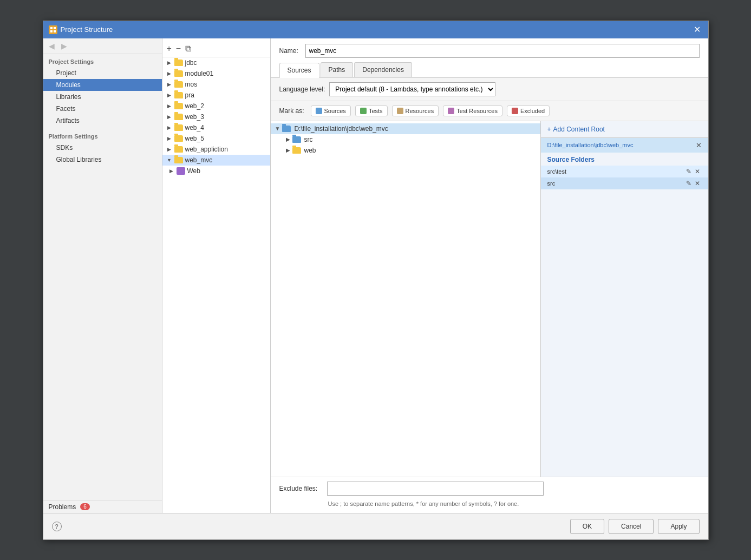 This screenshot has height=560, width=751. What do you see at coordinates (528, 111) in the screenshot?
I see `mark-excluded-button: Excluded` at bounding box center [528, 111].